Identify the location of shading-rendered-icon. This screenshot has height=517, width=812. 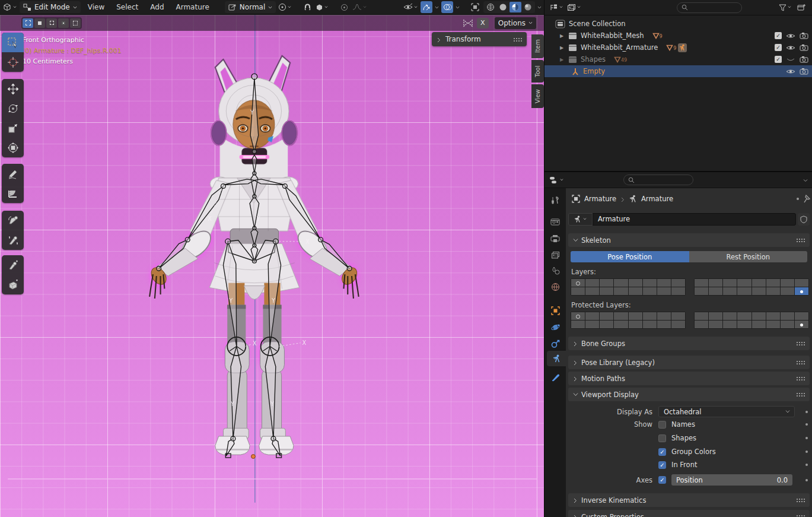
(528, 7).